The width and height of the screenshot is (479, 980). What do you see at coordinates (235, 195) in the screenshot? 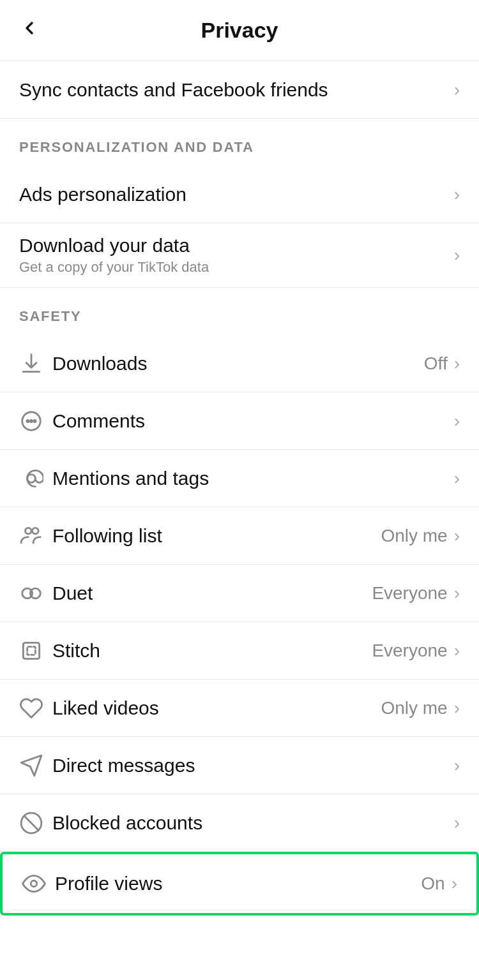
I see `ads-personalization-label: Ads personalization` at bounding box center [235, 195].